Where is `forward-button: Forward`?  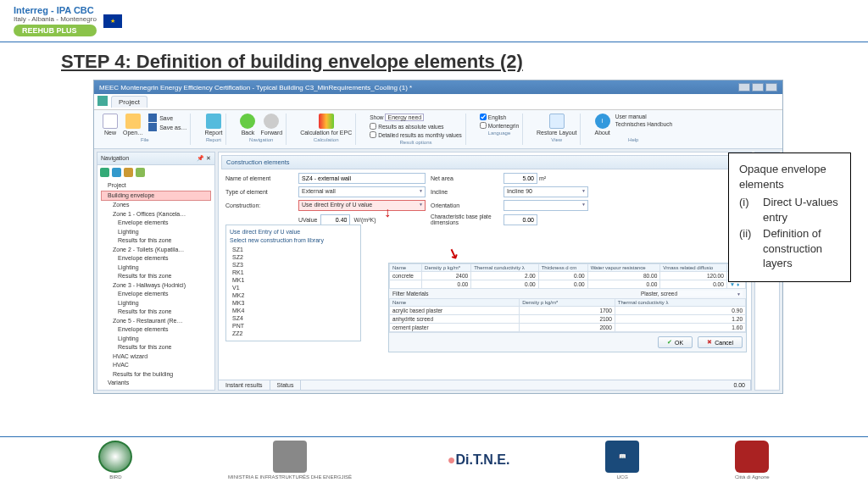 forward-button: Forward is located at coordinates (271, 125).